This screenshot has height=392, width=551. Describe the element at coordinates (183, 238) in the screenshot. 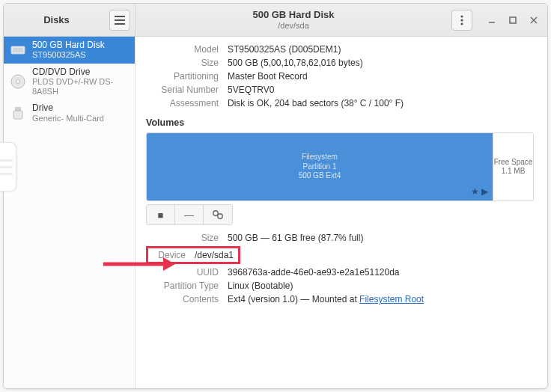

I see `part-key-size: Size` at that location.